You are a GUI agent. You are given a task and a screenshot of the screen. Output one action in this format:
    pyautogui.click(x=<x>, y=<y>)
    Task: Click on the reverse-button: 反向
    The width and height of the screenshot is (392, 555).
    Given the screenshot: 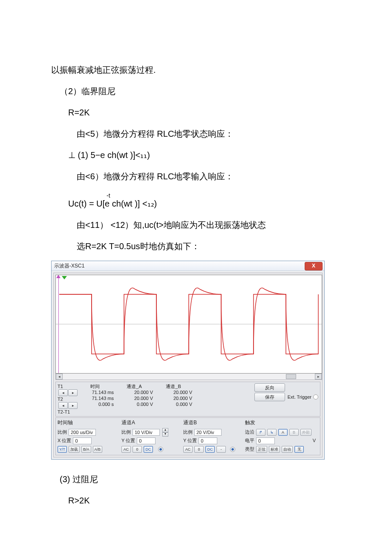 What is the action you would take?
    pyautogui.click(x=270, y=388)
    